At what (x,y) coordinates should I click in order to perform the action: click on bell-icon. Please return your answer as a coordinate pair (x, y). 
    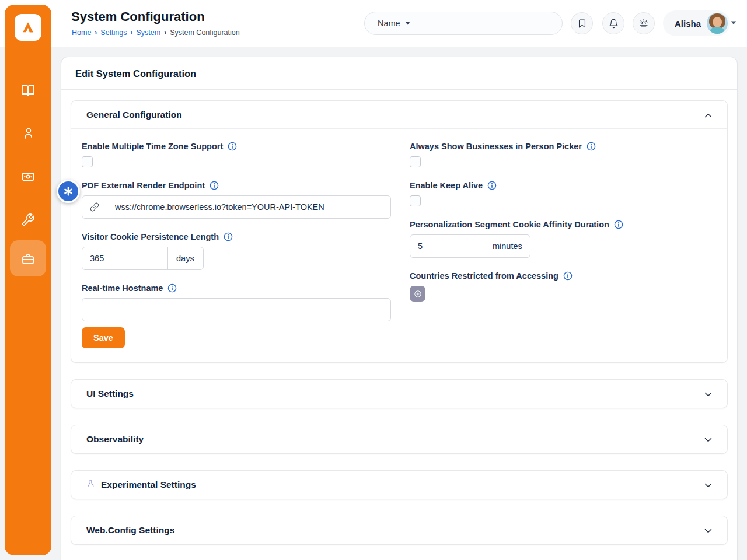
    Looking at the image, I should click on (614, 23).